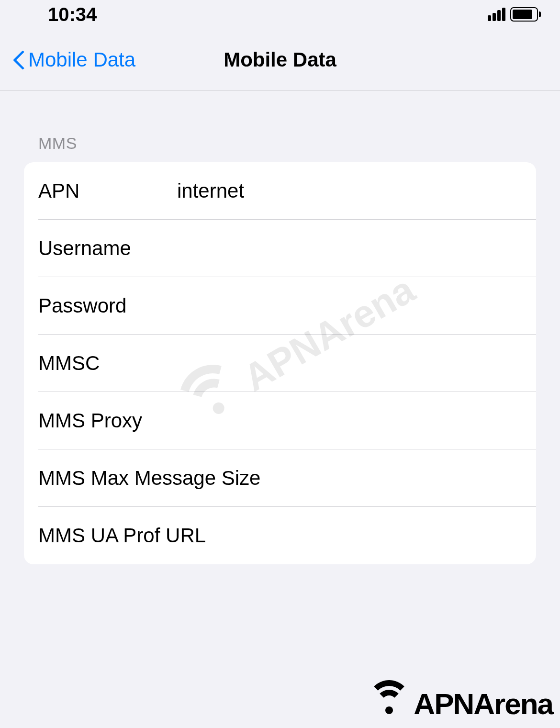 The width and height of the screenshot is (560, 728). I want to click on label-mms-proxy: MMS Proxy, so click(108, 421).